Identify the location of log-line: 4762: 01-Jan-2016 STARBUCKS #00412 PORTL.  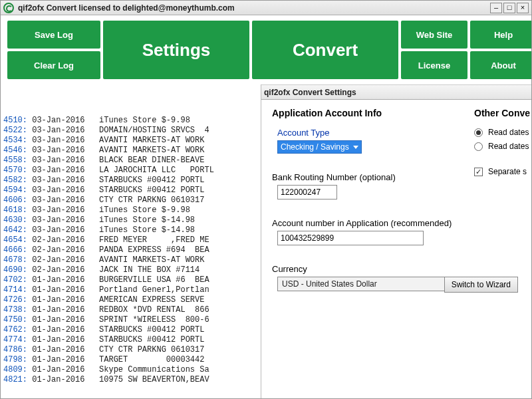
(130, 330).